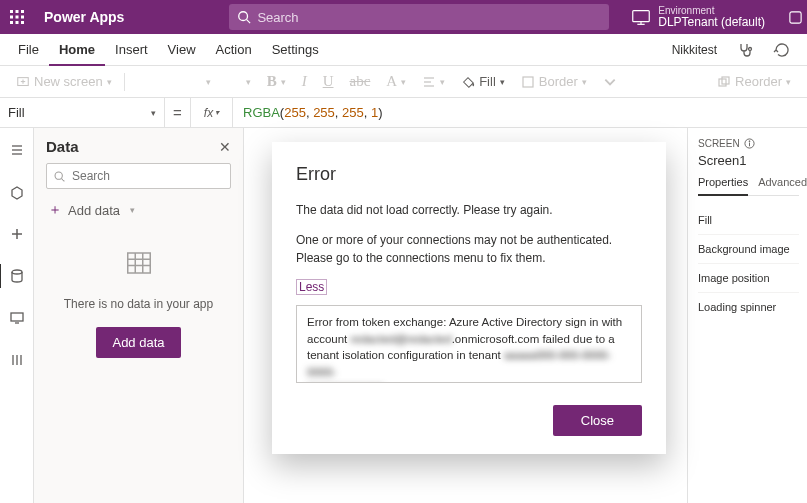 This screenshot has height=503, width=807. Describe the element at coordinates (64, 82) in the screenshot. I see `new-screen-button: New screen▾` at that location.